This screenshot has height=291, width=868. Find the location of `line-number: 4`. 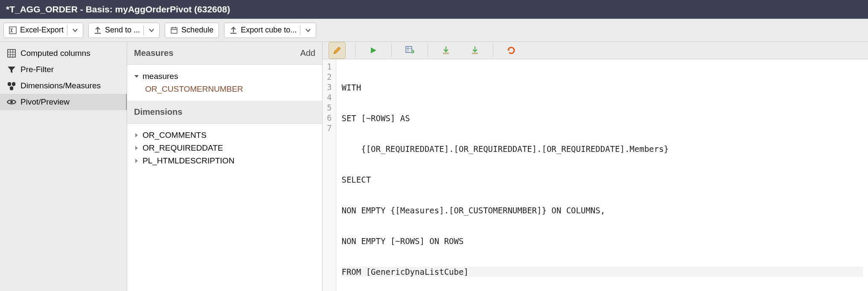

line-number: 4 is located at coordinates (329, 98).